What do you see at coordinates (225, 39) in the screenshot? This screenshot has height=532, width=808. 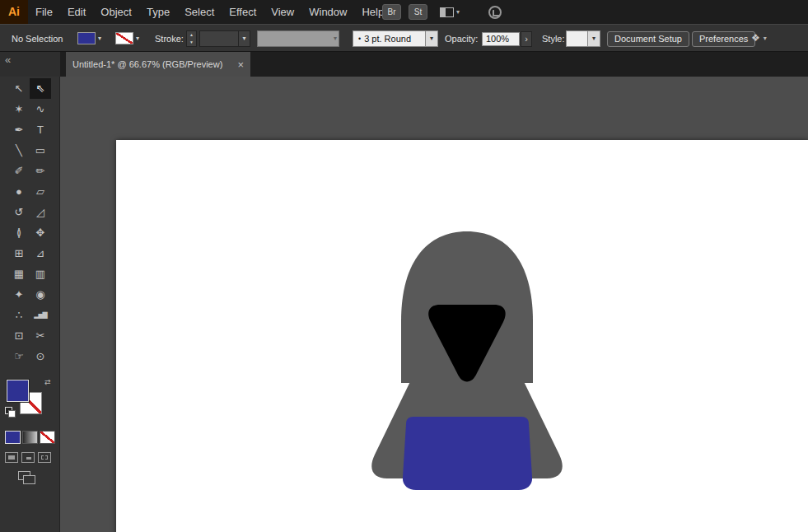 I see `stroke-width-select: ▾` at bounding box center [225, 39].